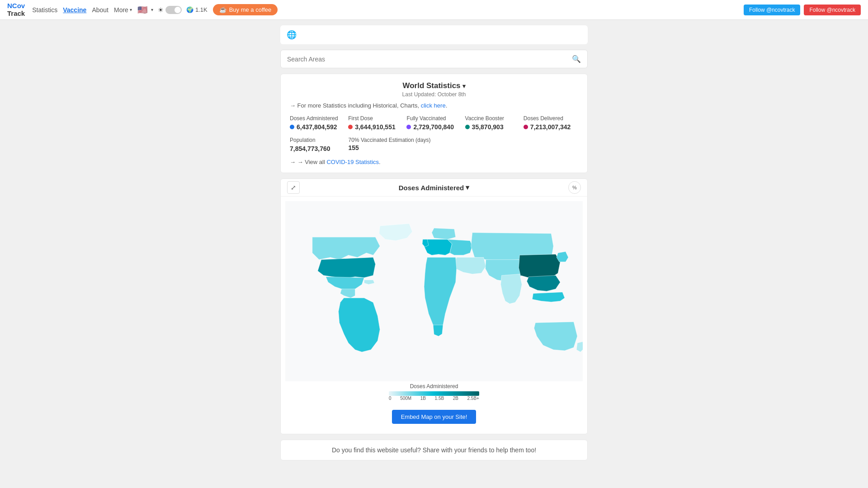 This screenshot has width=868, height=488. I want to click on map-title-arrow-icon: ▾, so click(467, 188).